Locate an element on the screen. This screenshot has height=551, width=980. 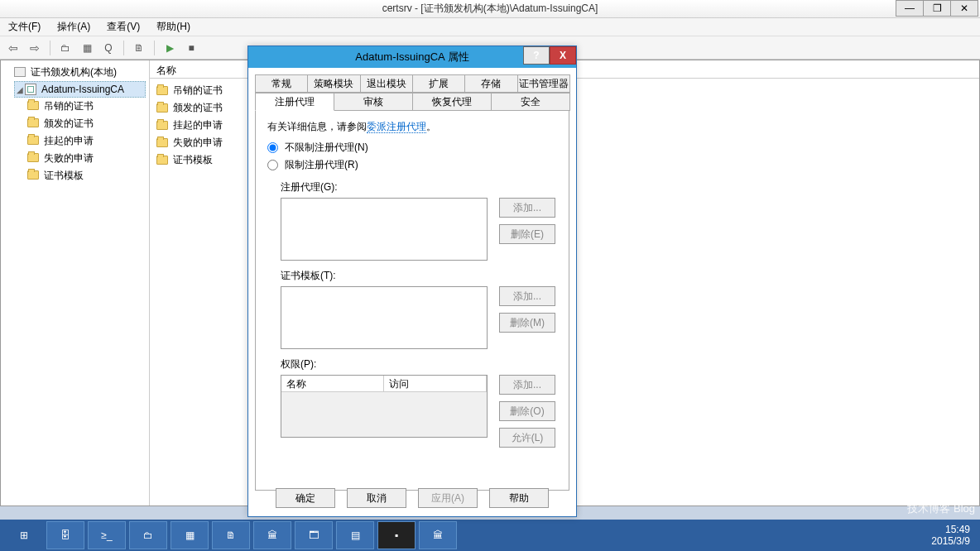
col-name: 名称 is located at coordinates (333, 384).